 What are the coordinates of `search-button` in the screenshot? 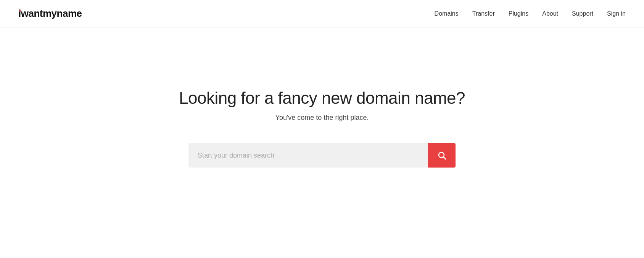 It's located at (442, 155).